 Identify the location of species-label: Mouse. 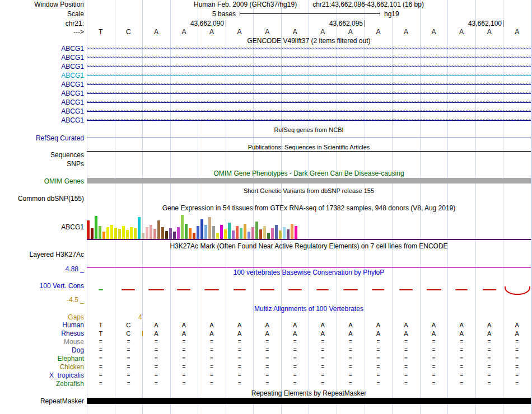
(42, 342).